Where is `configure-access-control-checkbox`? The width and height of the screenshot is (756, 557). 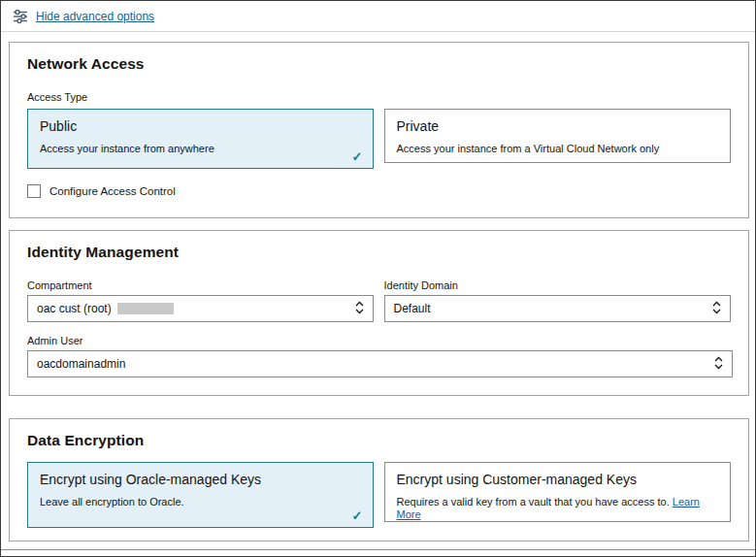 configure-access-control-checkbox is located at coordinates (34, 191).